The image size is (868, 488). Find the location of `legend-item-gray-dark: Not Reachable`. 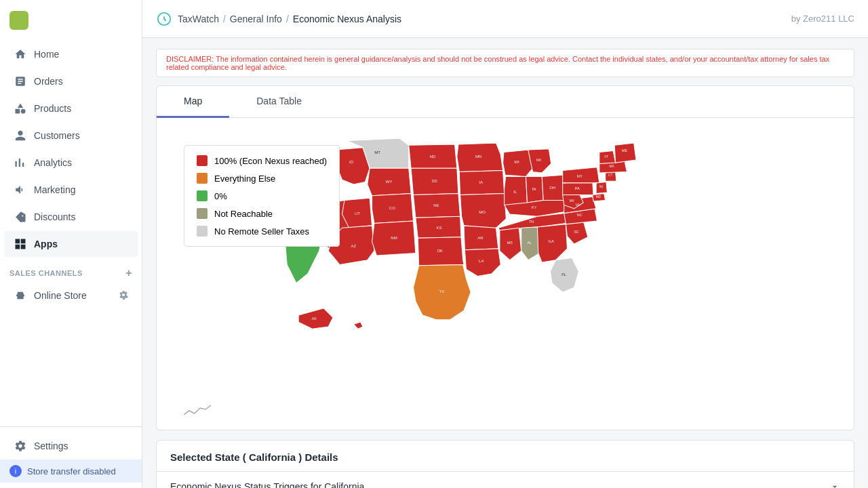

legend-item-gray-dark: Not Reachable is located at coordinates (262, 214).